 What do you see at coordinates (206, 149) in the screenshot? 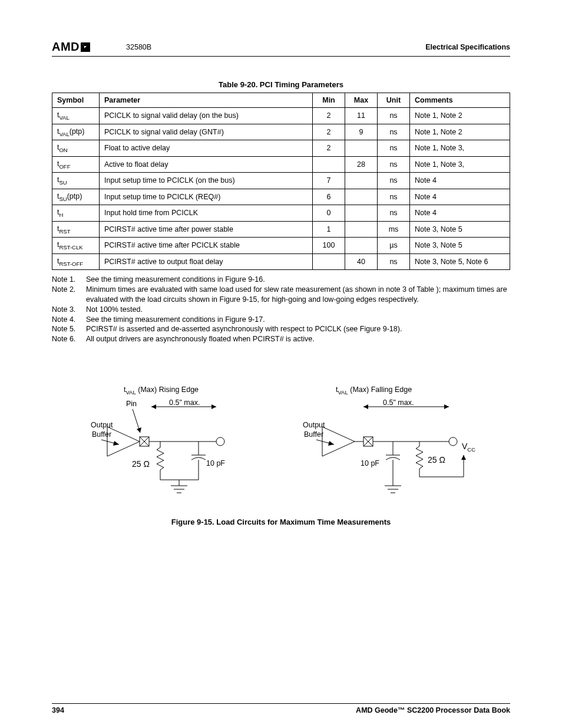
I see `cell-parameter: Float to active delay` at bounding box center [206, 149].